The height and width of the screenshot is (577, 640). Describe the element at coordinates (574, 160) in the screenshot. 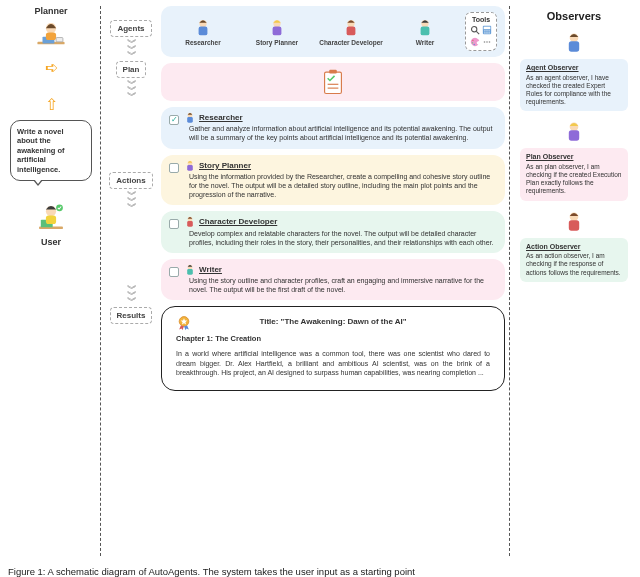

I see `observer-plan: Plan Observer As an plan observer, I am …` at that location.